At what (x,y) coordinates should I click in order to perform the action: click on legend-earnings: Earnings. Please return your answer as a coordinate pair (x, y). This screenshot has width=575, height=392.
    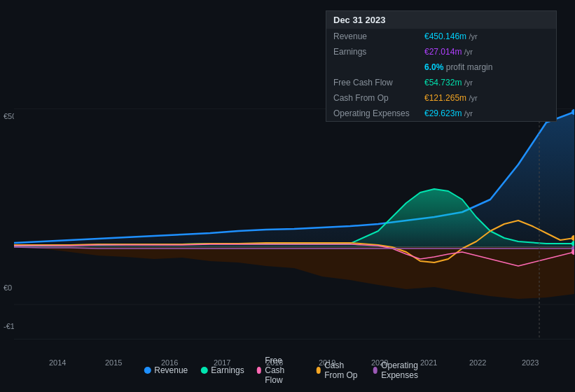
    Looking at the image, I should click on (222, 370).